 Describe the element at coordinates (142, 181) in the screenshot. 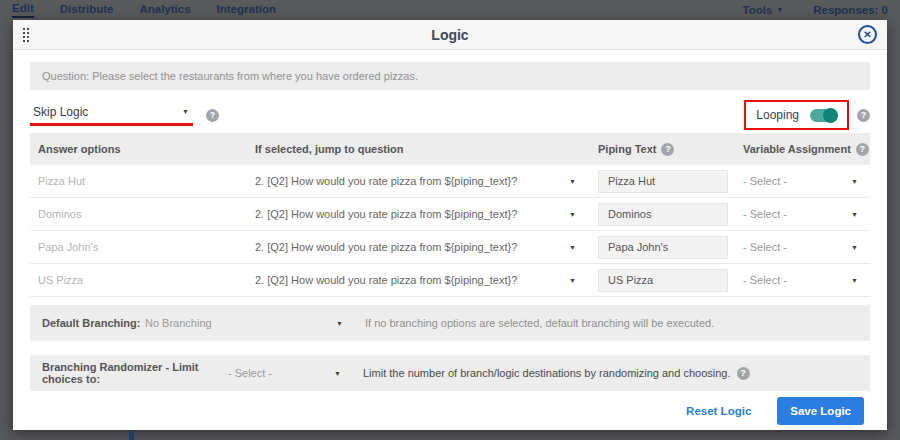

I see `answer-option-label: Pizza Hut` at that location.